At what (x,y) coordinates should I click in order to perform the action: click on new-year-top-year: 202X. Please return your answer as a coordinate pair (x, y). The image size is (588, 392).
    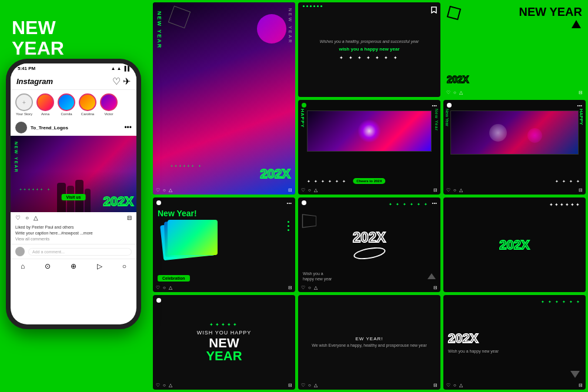
    Looking at the image, I should click on (457, 80).